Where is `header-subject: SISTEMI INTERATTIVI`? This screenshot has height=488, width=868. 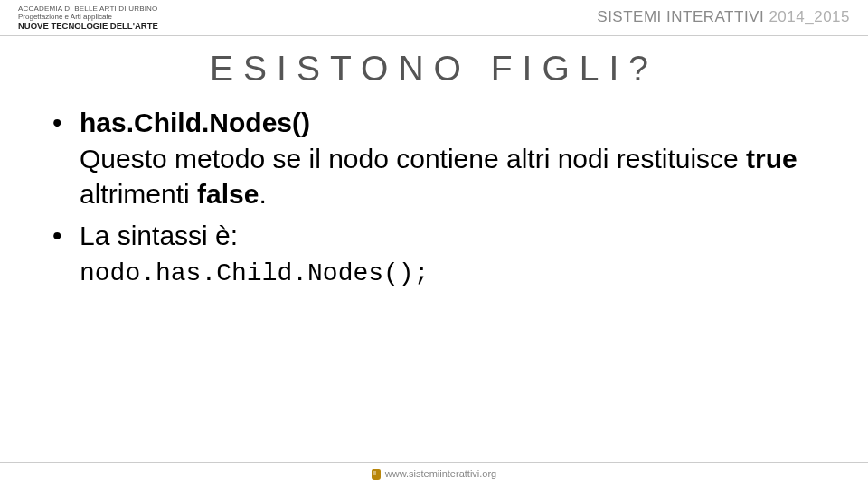
header-subject: SISTEMI INTERATTIVI is located at coordinates (683, 16).